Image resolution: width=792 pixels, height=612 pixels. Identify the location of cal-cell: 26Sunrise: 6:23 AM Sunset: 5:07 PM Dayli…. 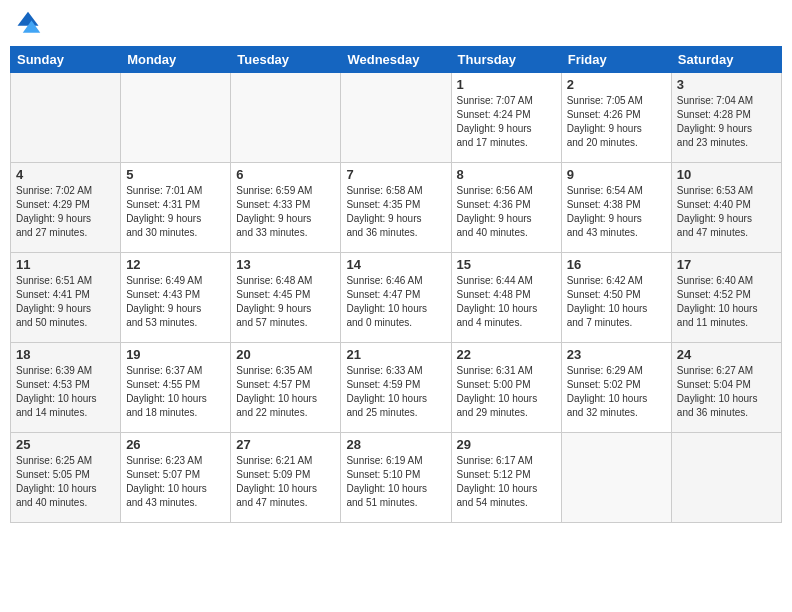
(176, 478).